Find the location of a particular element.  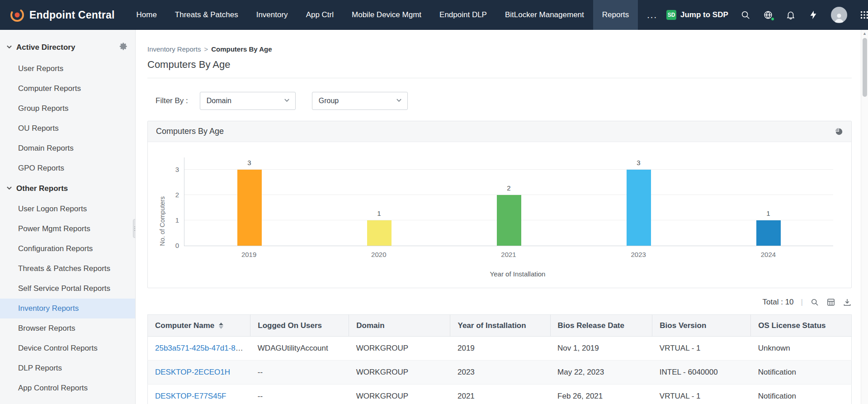

topnav-item-reports: Reports is located at coordinates (616, 15).